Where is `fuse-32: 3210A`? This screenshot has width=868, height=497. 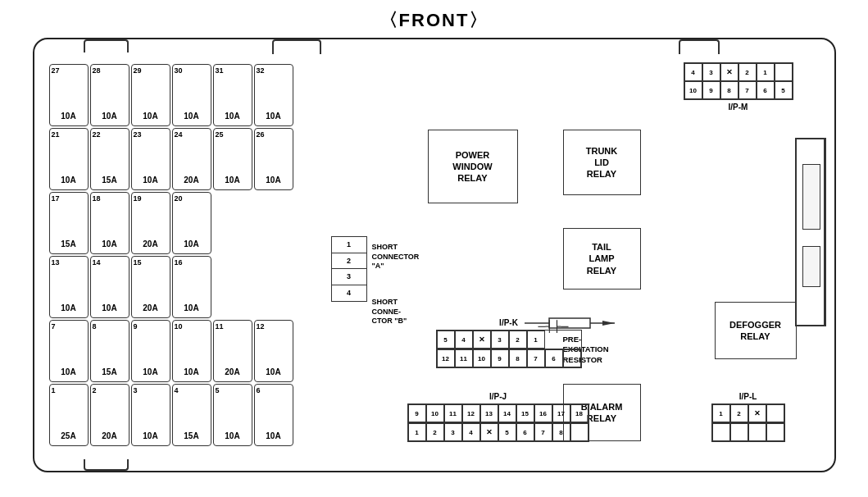
fuse-32: 3210A is located at coordinates (274, 95).